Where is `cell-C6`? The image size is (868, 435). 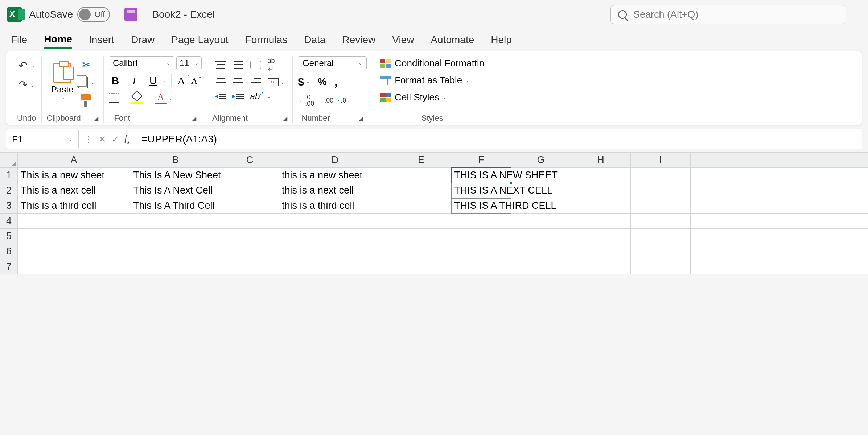 cell-C6 is located at coordinates (250, 252).